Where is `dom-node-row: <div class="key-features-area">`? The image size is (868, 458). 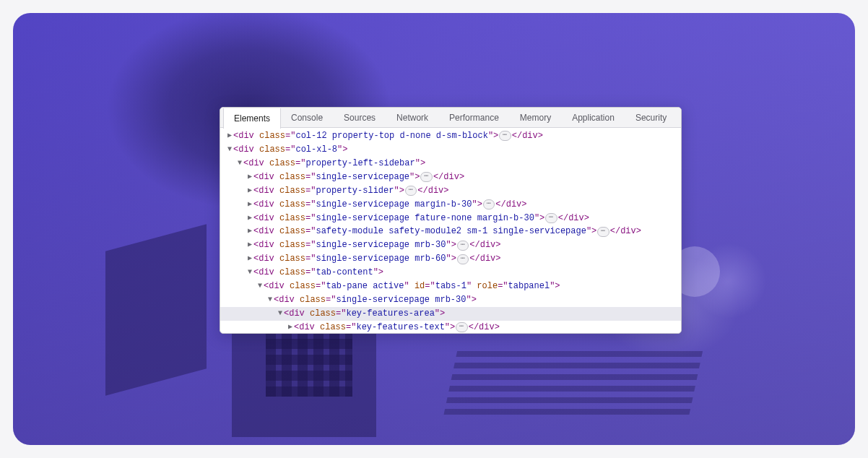 dom-node-row: <div class="key-features-area"> is located at coordinates (451, 314).